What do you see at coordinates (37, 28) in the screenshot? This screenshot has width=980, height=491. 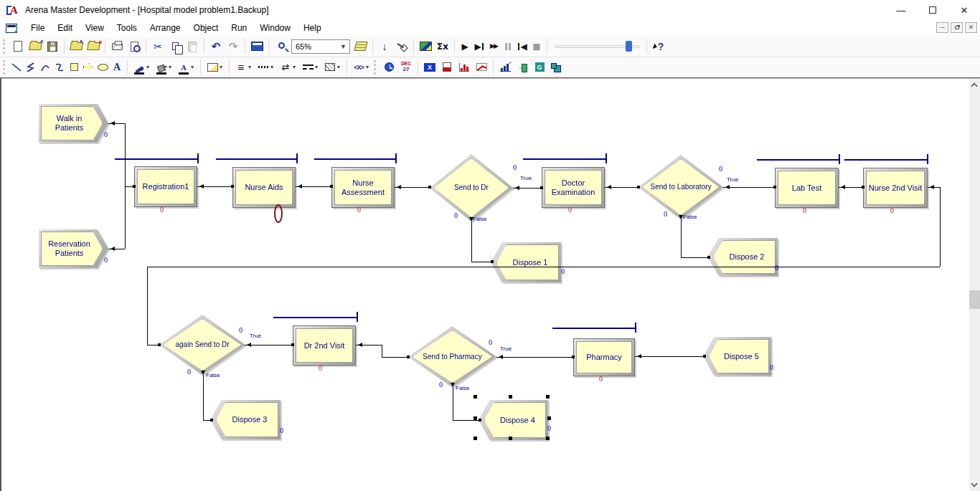 I see `menu-file: File` at bounding box center [37, 28].